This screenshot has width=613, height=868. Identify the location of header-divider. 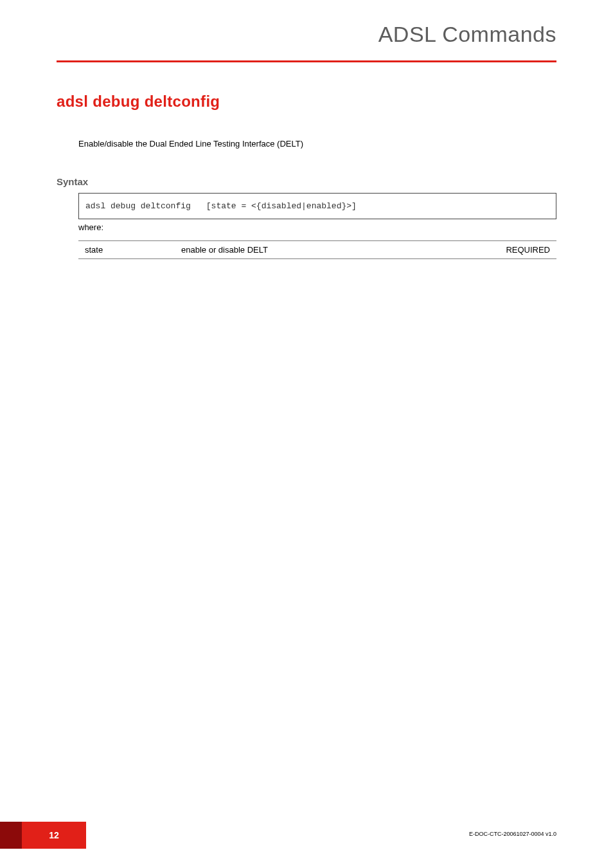
(306, 62).